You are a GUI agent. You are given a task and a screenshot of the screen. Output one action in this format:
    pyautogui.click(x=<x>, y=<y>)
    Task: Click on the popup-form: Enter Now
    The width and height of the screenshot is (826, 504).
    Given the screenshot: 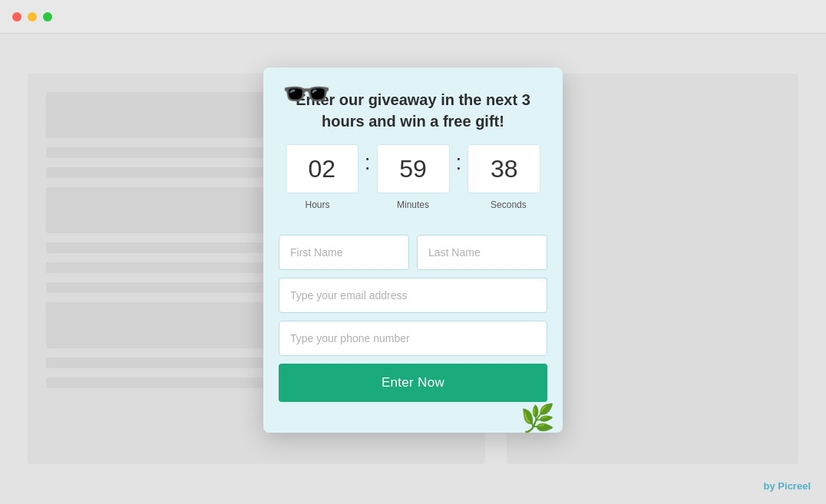 What is the action you would take?
    pyautogui.click(x=413, y=326)
    